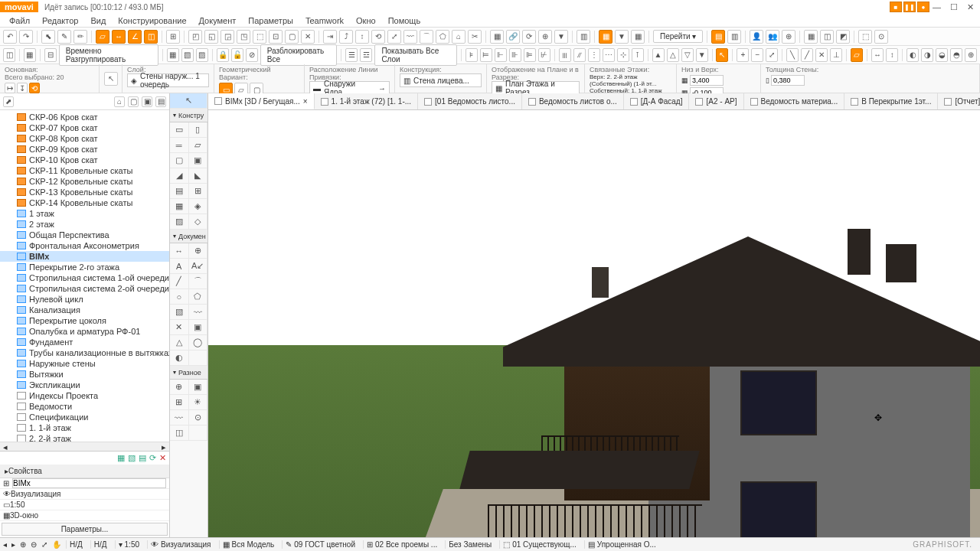  What do you see at coordinates (103, 37) in the screenshot?
I see `measure-icon: ▱` at bounding box center [103, 37].